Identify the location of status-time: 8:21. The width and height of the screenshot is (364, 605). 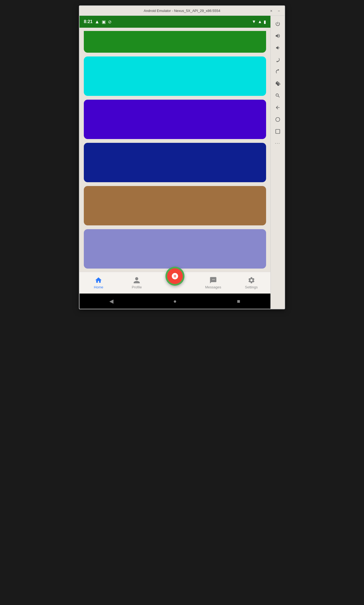
(88, 22).